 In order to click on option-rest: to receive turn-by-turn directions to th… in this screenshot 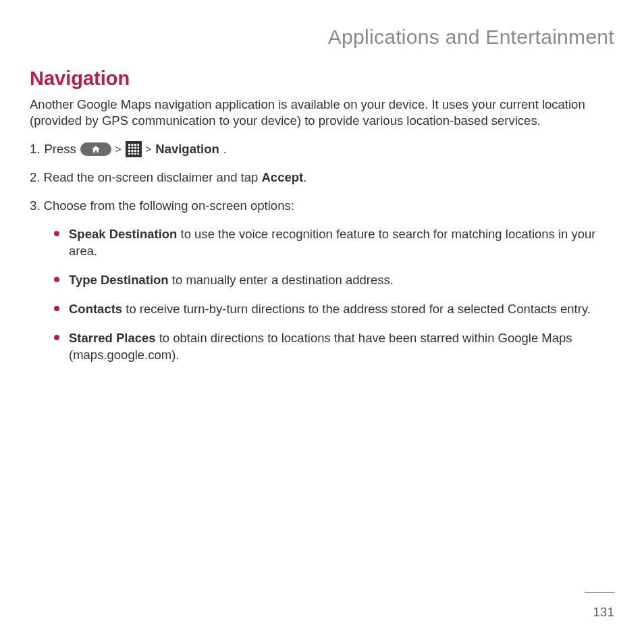, I will do `click(356, 309)`.